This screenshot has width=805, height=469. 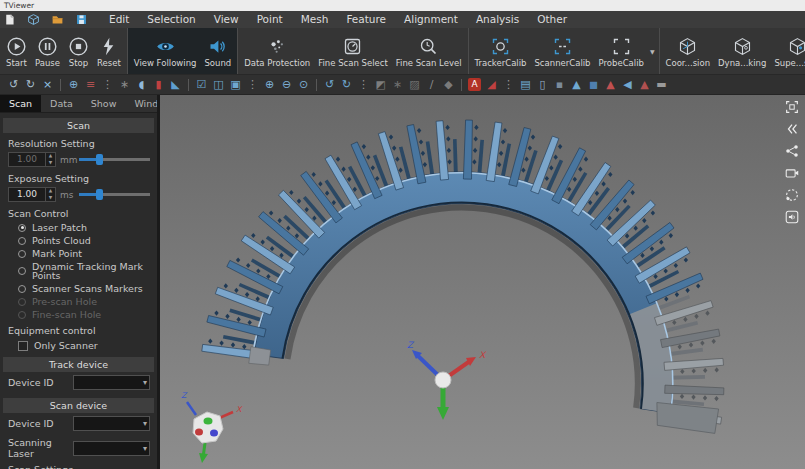 I want to click on orbit-icon, so click(x=792, y=195).